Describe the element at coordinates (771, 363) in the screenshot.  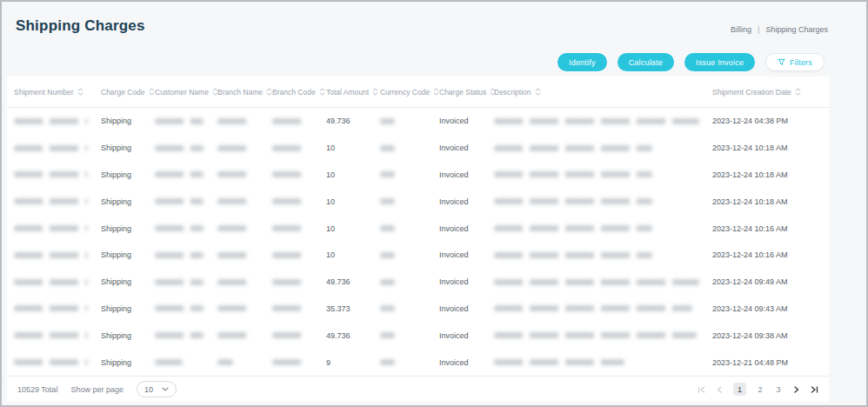
I see `creation-date-cell: 2023-12-21 04:48 PM` at that location.